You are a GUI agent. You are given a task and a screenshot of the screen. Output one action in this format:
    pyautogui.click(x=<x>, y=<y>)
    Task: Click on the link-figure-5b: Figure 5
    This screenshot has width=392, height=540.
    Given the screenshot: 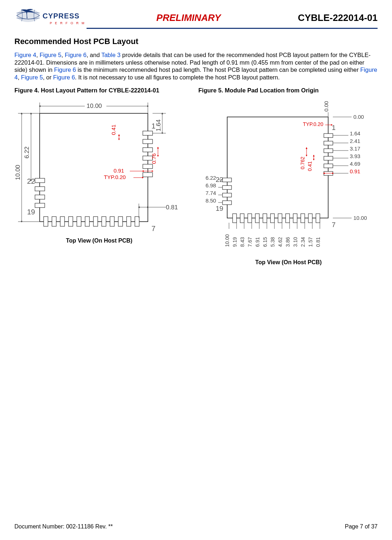 What is the action you would take?
    pyautogui.click(x=32, y=77)
    